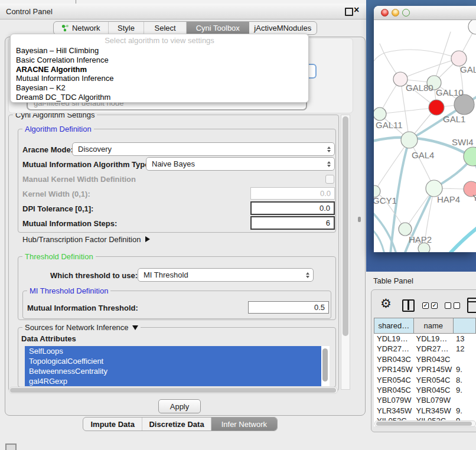 The width and height of the screenshot is (476, 450). Describe the element at coordinates (173, 390) in the screenshot. I see `settings-hscrollbar-thumb` at that location.